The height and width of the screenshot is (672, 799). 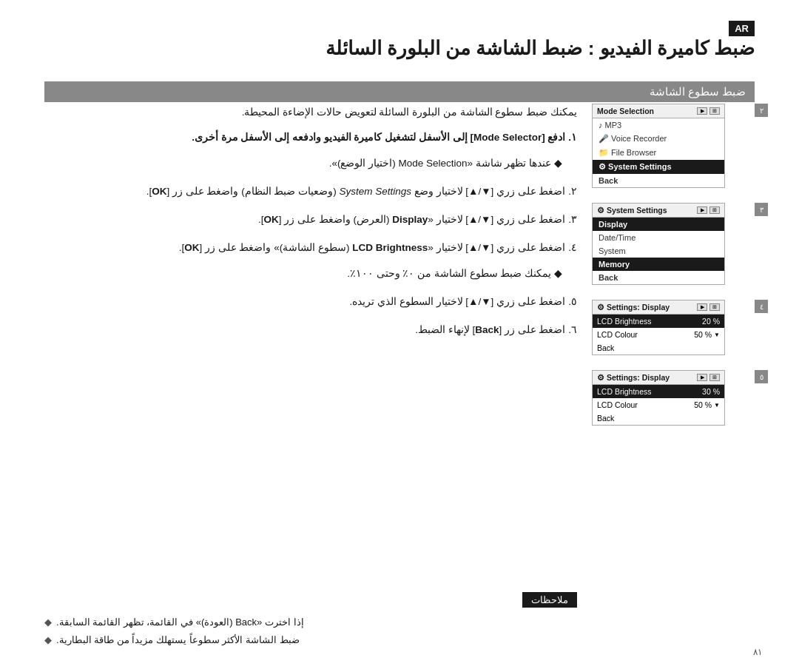 What do you see at coordinates (702, 377) in the screenshot?
I see `panel-icon-4a: ▶` at bounding box center [702, 377].